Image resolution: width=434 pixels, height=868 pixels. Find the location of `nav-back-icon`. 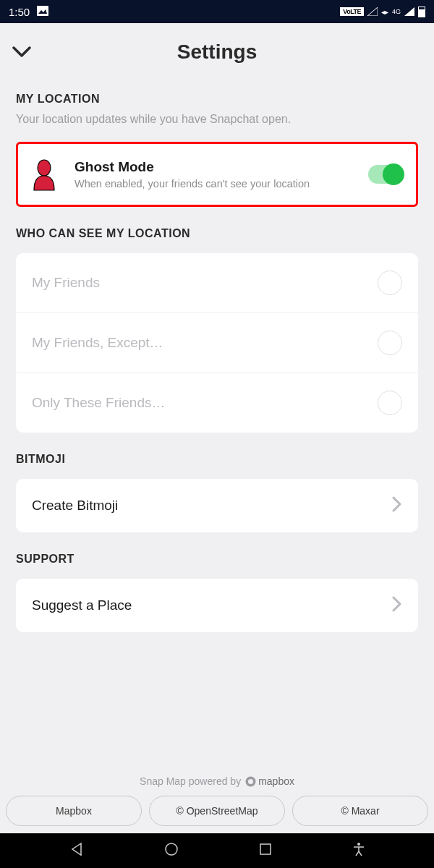

nav-back-icon is located at coordinates (77, 851).